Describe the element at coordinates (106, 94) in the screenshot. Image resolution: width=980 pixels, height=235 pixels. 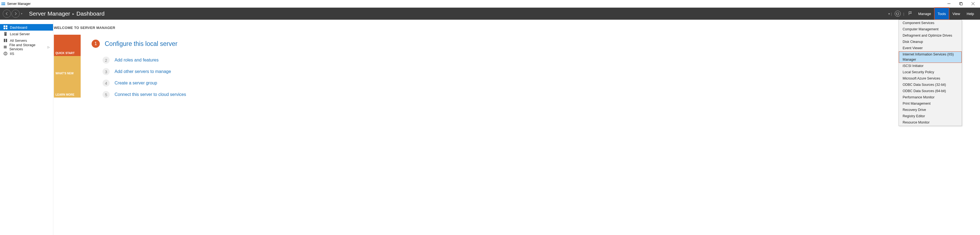
I see `step-number: 5` at that location.